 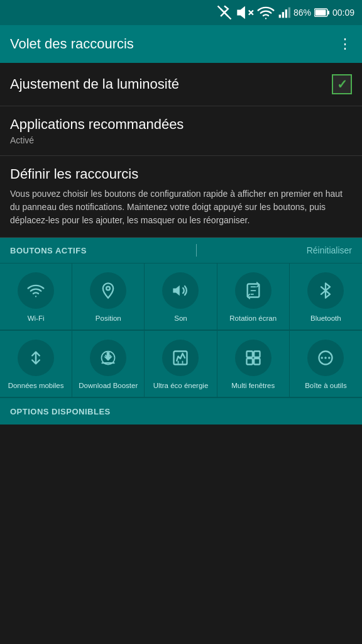 I want to click on donnees-label: Données mobiles, so click(x=36, y=386).